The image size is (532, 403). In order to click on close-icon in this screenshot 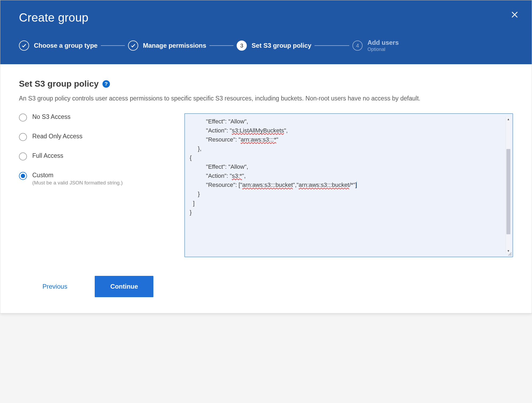, I will do `click(515, 15)`.